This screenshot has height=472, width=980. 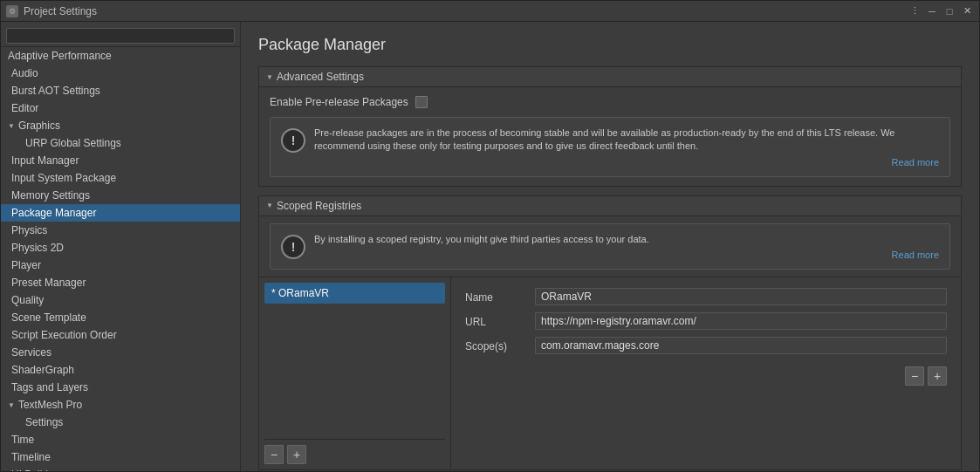 I want to click on sidebar-item-player: Player, so click(x=120, y=265).